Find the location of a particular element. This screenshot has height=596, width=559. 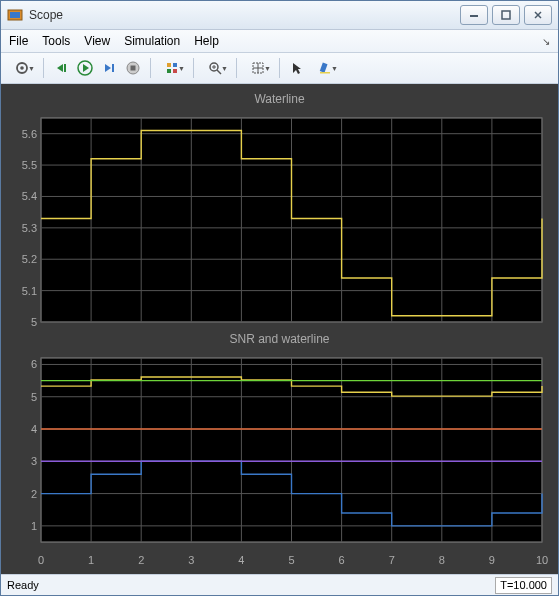

svg-text: 5.1 is located at coordinates (30, 291).